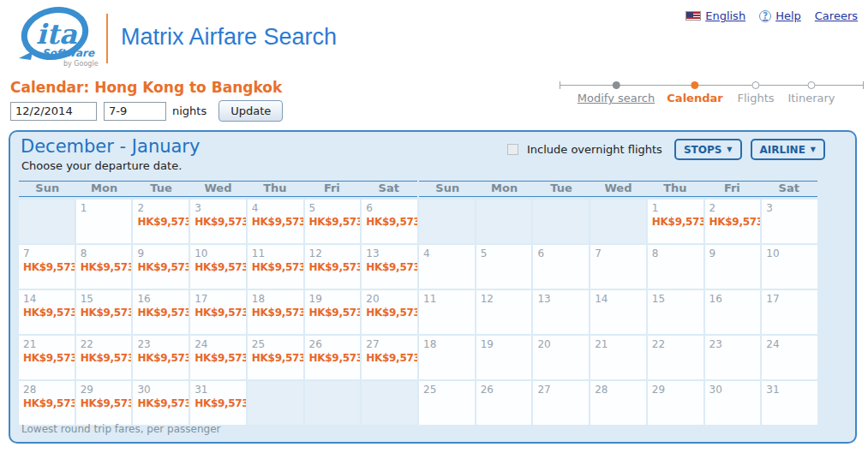  What do you see at coordinates (389, 312) in the screenshot?
I see `calendar-day-cell: 20HK$9,573` at bounding box center [389, 312].